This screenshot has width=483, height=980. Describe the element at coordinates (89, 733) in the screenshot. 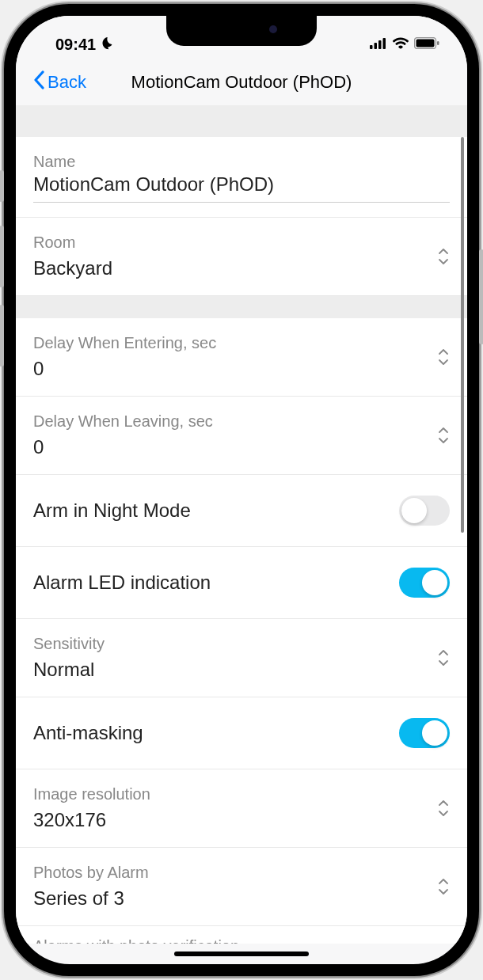

I see `anti-masking-label: Anti-masking` at that location.